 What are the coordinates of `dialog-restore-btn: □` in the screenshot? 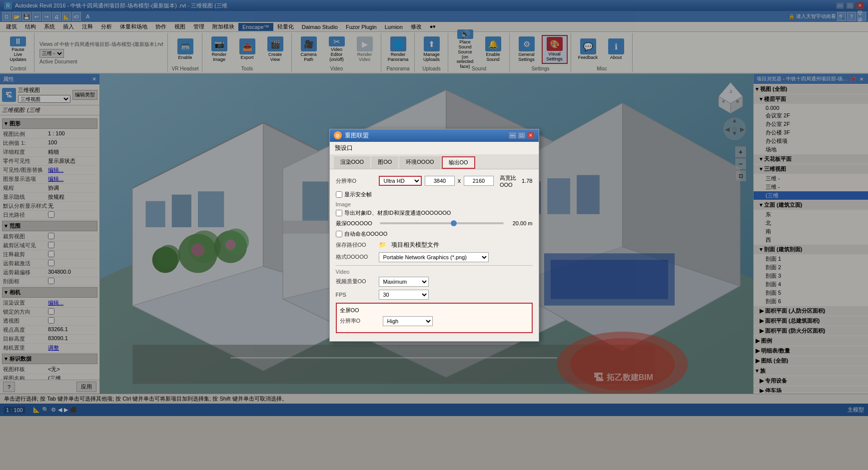 It's located at (522, 135).